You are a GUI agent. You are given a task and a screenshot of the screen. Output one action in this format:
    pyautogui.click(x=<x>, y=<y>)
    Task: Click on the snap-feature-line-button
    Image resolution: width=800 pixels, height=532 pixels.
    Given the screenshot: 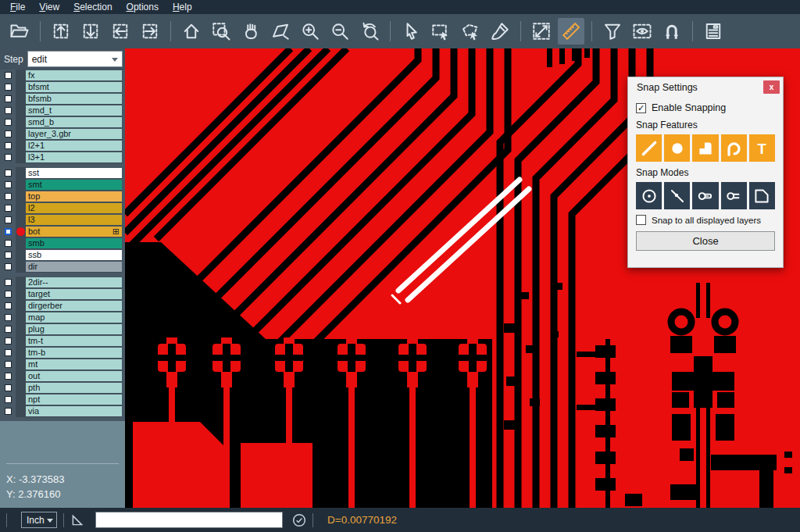 What is the action you would take?
    pyautogui.click(x=648, y=148)
    